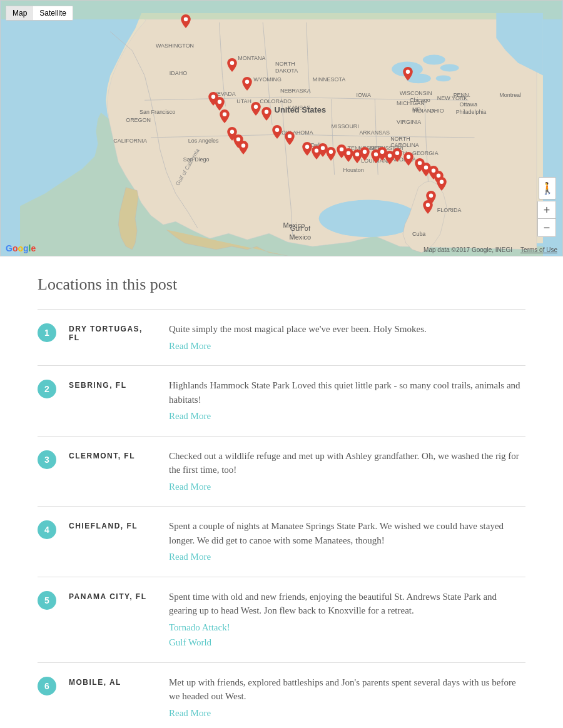  What do you see at coordinates (347, 698) in the screenshot?
I see `location-description: Met up with friends, explored battleship…` at bounding box center [347, 698].